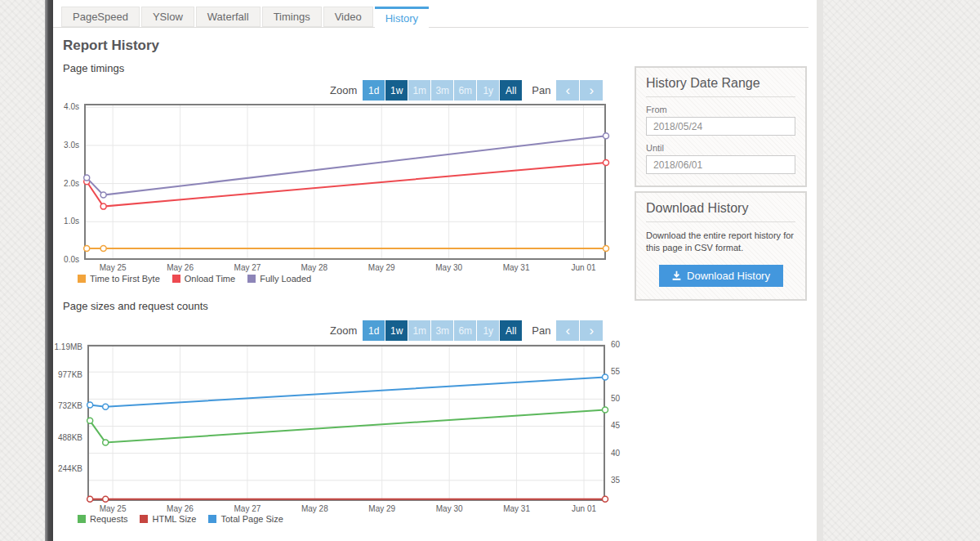 This screenshot has width=980, height=541. Describe the element at coordinates (245, 519) in the screenshot. I see `legend-item-total-page-size: Total Page Size` at that location.